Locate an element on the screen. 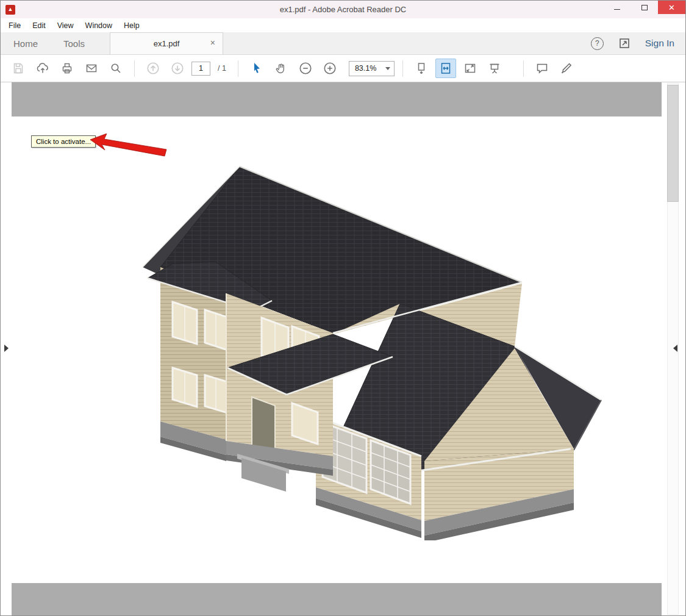 Image resolution: width=686 pixels, height=616 pixels. right-panel-expand-icon is located at coordinates (676, 348).